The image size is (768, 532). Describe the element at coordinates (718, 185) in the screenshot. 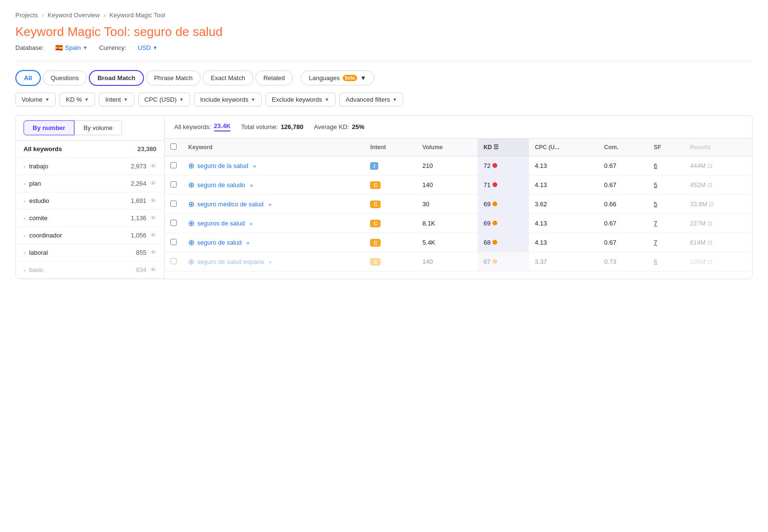

I see `results-cell: 452M ⊡` at that location.